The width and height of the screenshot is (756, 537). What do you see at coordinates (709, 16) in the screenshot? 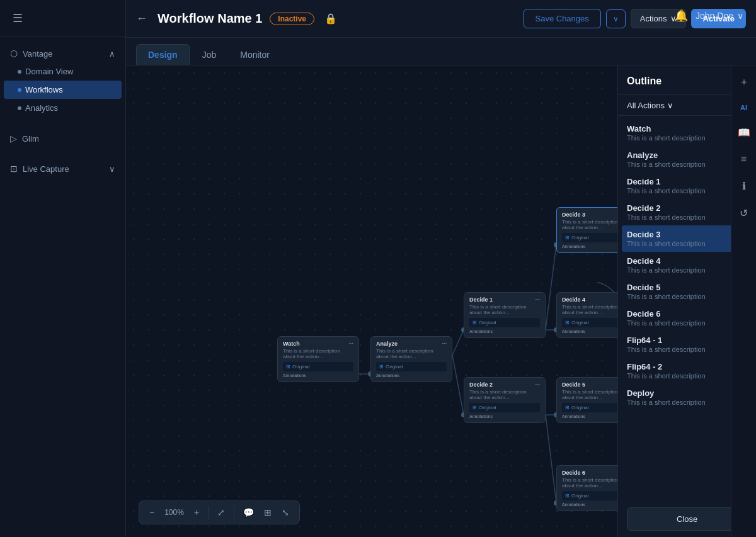
I see `global-topbar: 🔔 John Doe ∨` at bounding box center [709, 16].